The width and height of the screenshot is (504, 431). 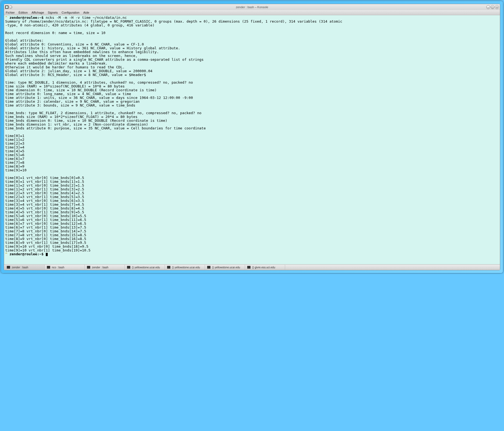 I want to click on menu-configuration: Configuration, so click(x=70, y=13).